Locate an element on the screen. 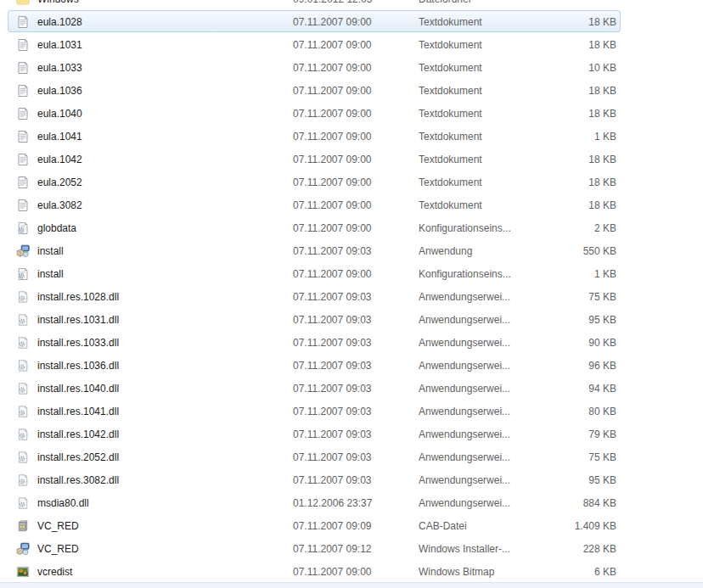 This screenshot has height=588, width=703. file-row: install.res.2052.dll 07.11.2007 09:03 An… is located at coordinates (352, 456).